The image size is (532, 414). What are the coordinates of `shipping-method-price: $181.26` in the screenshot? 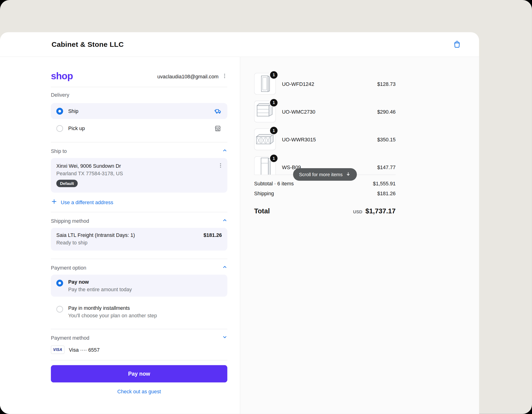 It's located at (212, 235).